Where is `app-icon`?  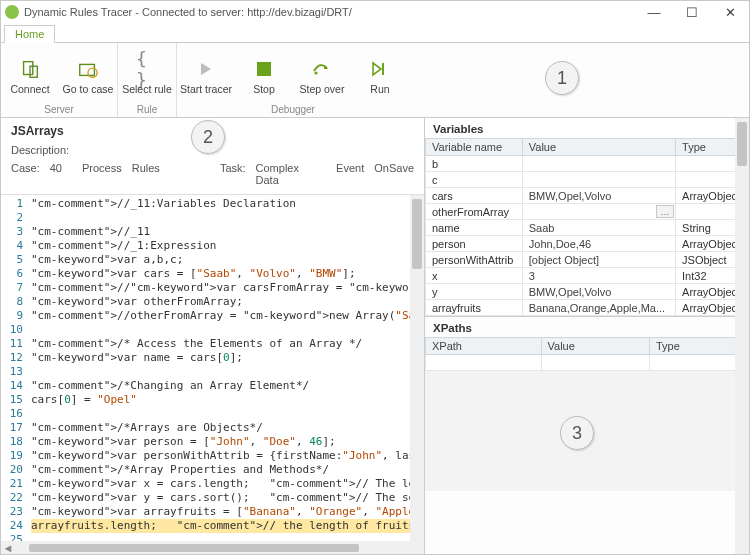
app-icon is located at coordinates (12, 12).